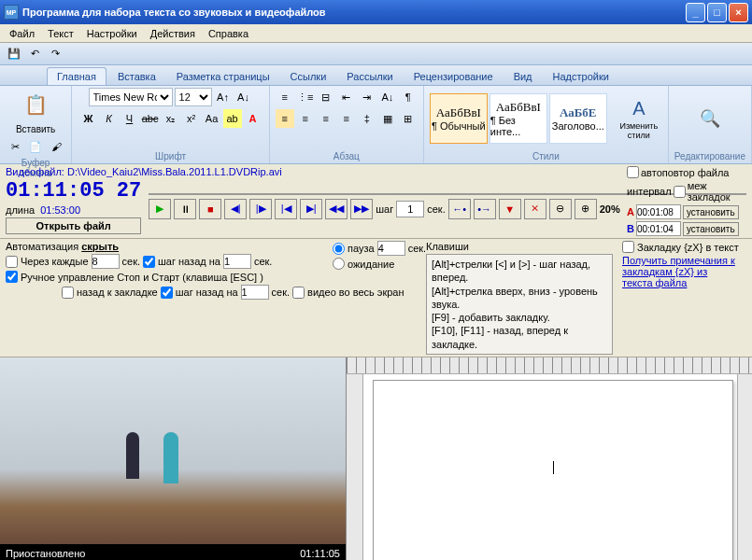  What do you see at coordinates (15, 147) in the screenshot?
I see `cut-icon: ✂` at bounding box center [15, 147].